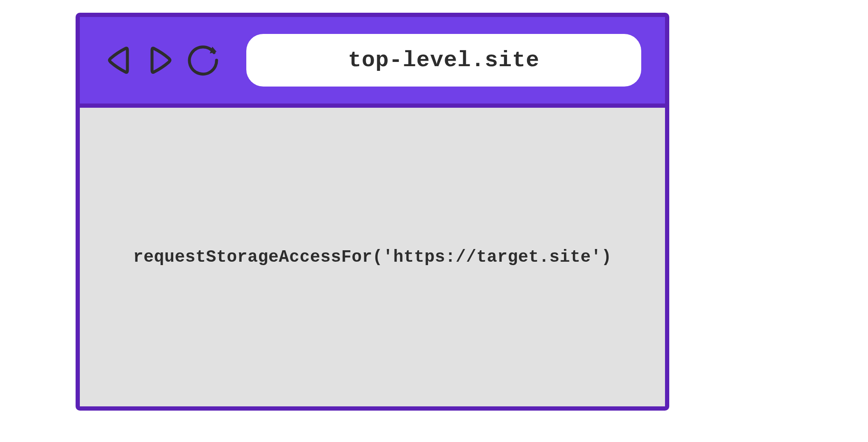 The height and width of the screenshot is (442, 868). I want to click on address-bar: top-level.site, so click(444, 60).